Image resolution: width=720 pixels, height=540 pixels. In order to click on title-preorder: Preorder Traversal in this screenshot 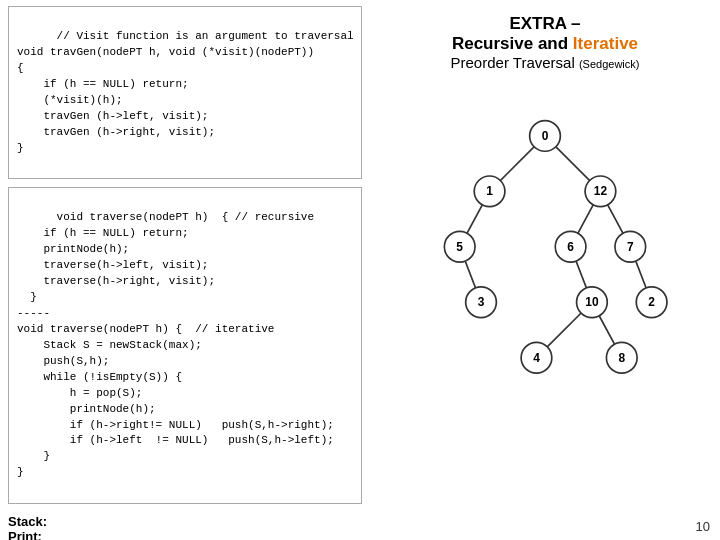, I will do `click(515, 62)`.